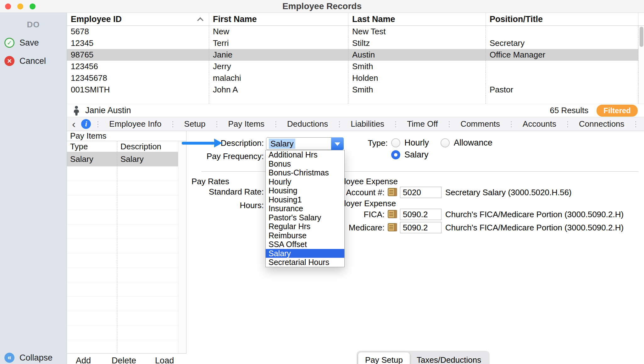  What do you see at coordinates (393, 228) in the screenshot?
I see `medicare-lookup-ledger-icon` at bounding box center [393, 228].